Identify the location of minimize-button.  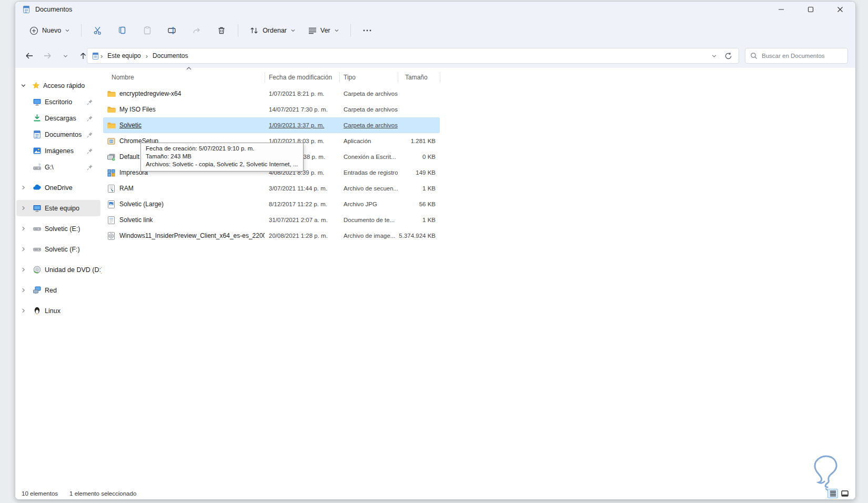
(781, 9).